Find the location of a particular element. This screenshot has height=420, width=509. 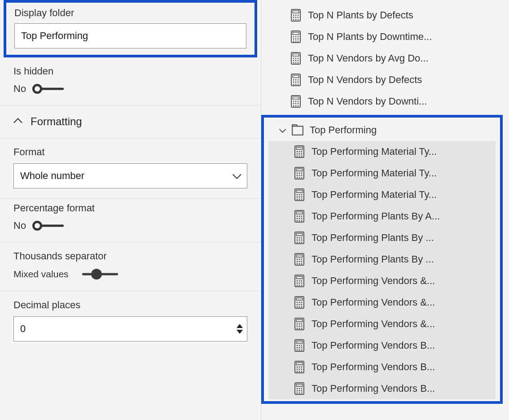

field-label: Top N Vendors by Downti... is located at coordinates (404, 101).